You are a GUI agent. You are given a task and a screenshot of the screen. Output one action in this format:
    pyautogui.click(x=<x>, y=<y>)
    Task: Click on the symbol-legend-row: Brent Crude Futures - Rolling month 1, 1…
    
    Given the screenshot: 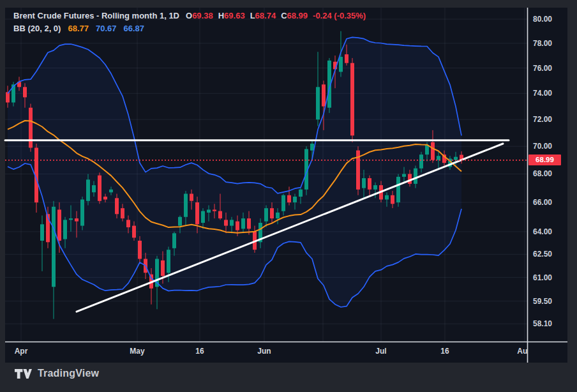 What is the action you would take?
    pyautogui.click(x=190, y=16)
    